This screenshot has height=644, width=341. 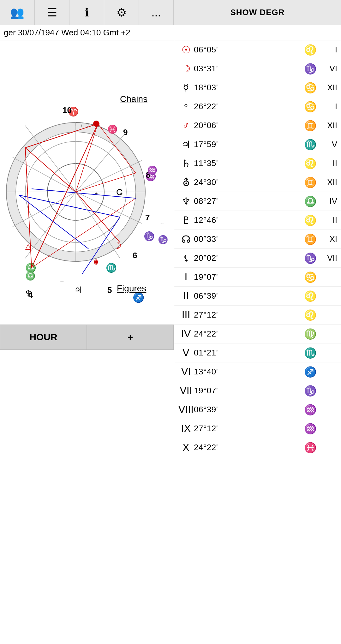 What do you see at coordinates (328, 50) in the screenshot?
I see `sun-house: I` at bounding box center [328, 50].